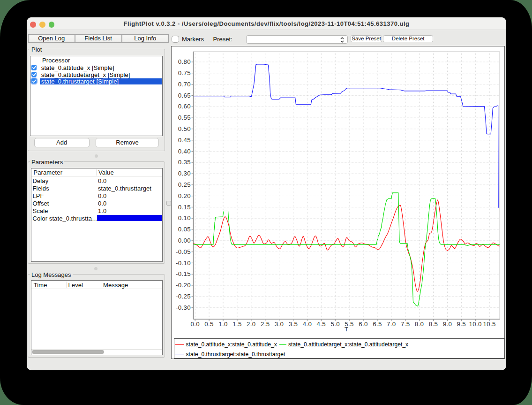 The width and height of the screenshot is (532, 405). I want to click on svg-text: 0.60, so click(185, 106).